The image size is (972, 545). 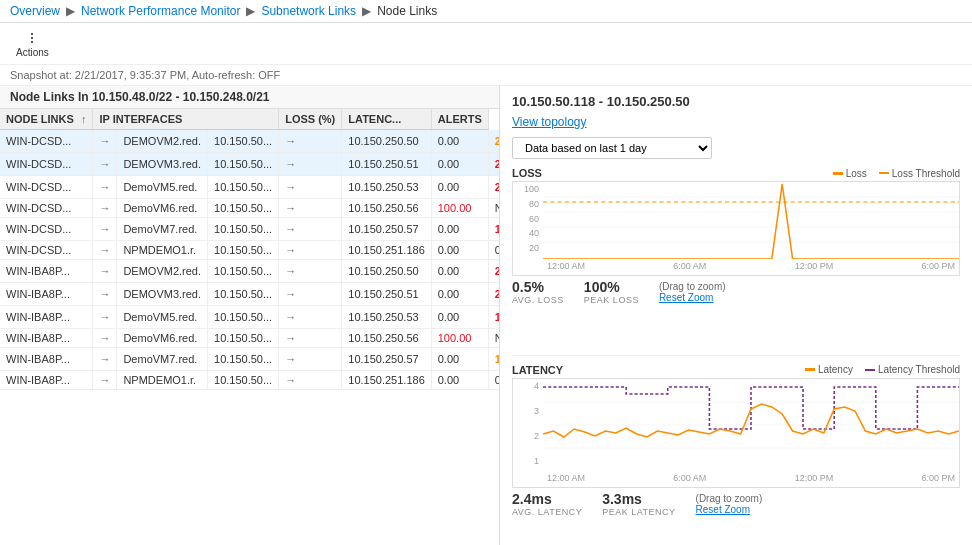 I want to click on latency-value: 2.45, so click(x=497, y=271).